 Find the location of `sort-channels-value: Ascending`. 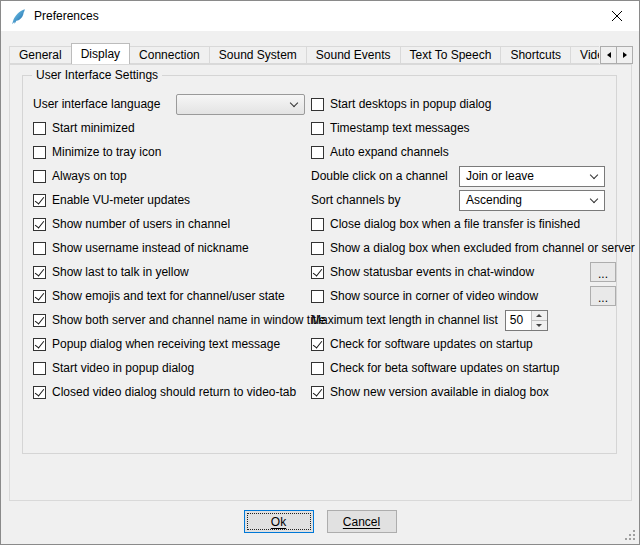

sort-channels-value: Ascending is located at coordinates (494, 200).